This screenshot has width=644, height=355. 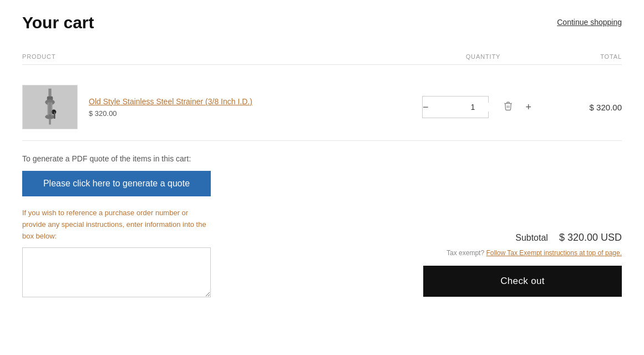 I want to click on table-header: PRODUCT QUANTITY TOTAL, so click(x=322, y=57).